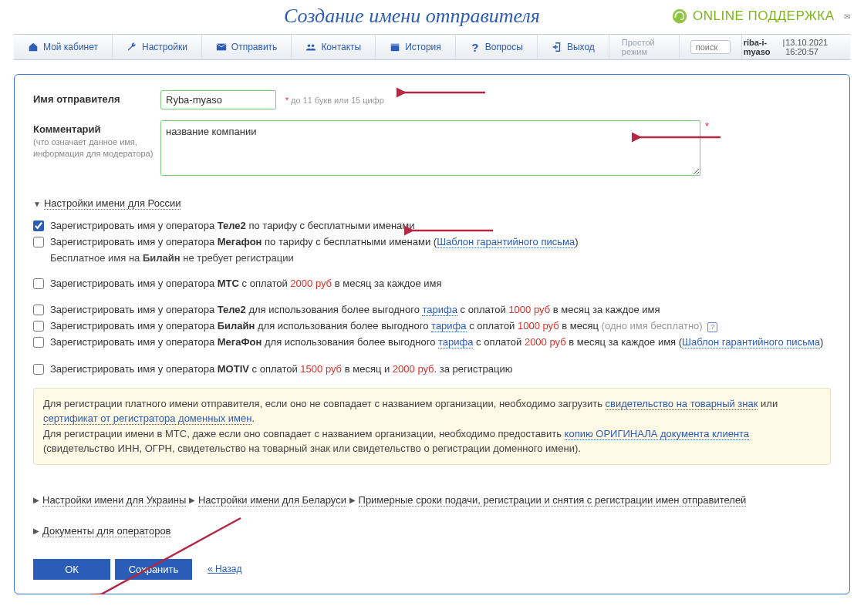 The height and width of the screenshot is (616, 864). What do you see at coordinates (39, 326) in the screenshot?
I see `checkbox-beeline-paid` at bounding box center [39, 326].